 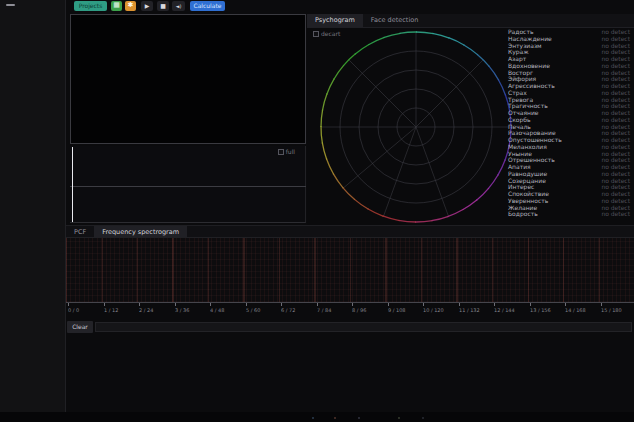 What do you see at coordinates (364, 327) in the screenshot?
I see `status-strip` at bounding box center [364, 327].